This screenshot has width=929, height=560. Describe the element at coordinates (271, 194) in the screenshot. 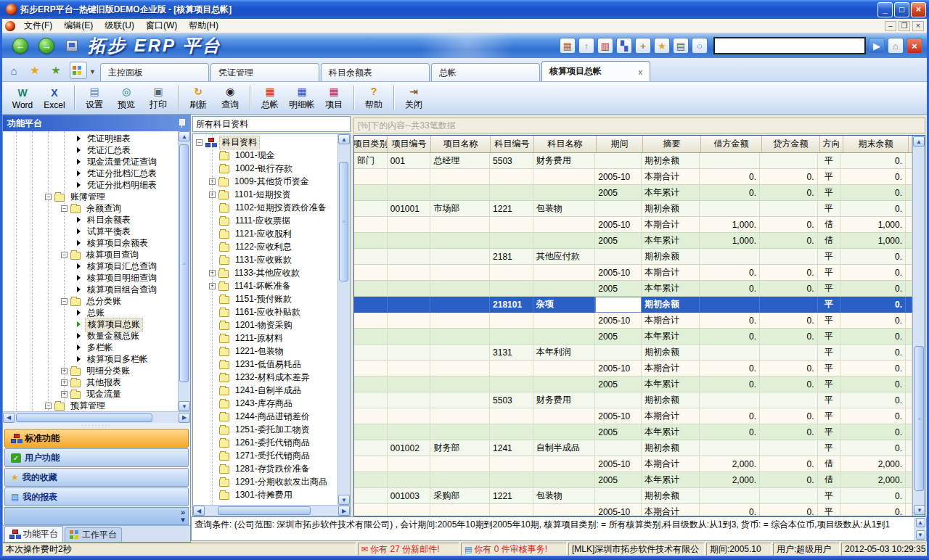

I see `tree-item-1101-短期投资: +1101-短期投资` at that location.